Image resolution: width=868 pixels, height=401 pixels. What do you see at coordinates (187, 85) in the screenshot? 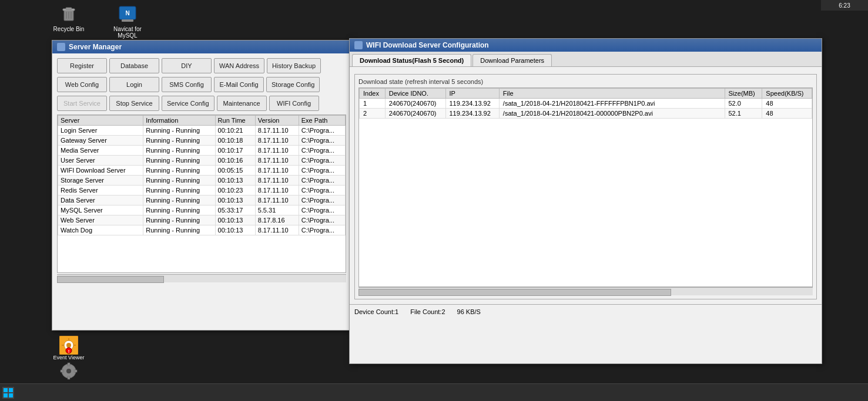
I see `sms-config-button: SMS Config` at bounding box center [187, 85].